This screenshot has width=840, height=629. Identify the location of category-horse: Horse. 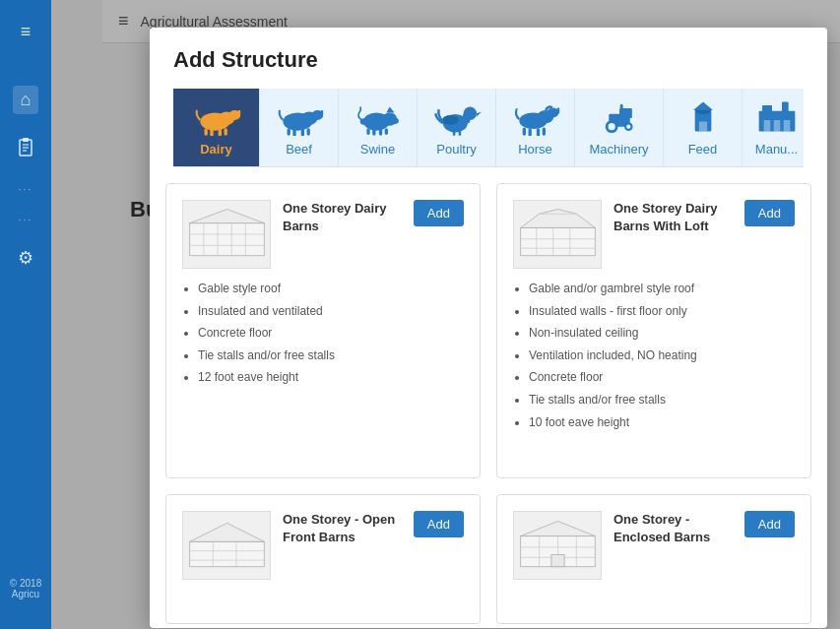
(536, 128).